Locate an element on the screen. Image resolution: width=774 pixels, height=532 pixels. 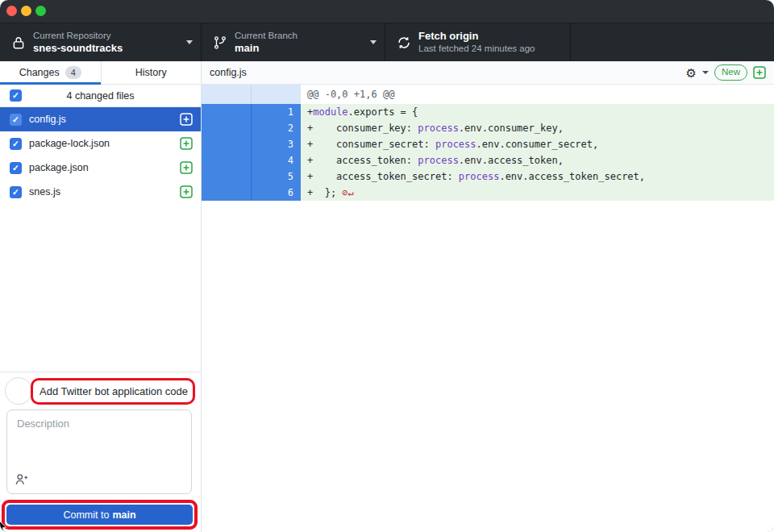
repository-name: snes-soundtracks is located at coordinates (77, 48).